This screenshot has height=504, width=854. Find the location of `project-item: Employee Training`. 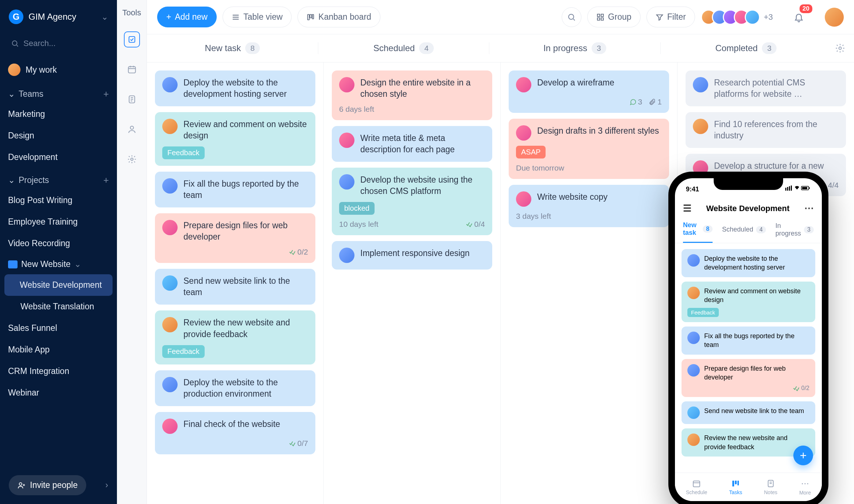

project-item: Employee Training is located at coordinates (58, 222).